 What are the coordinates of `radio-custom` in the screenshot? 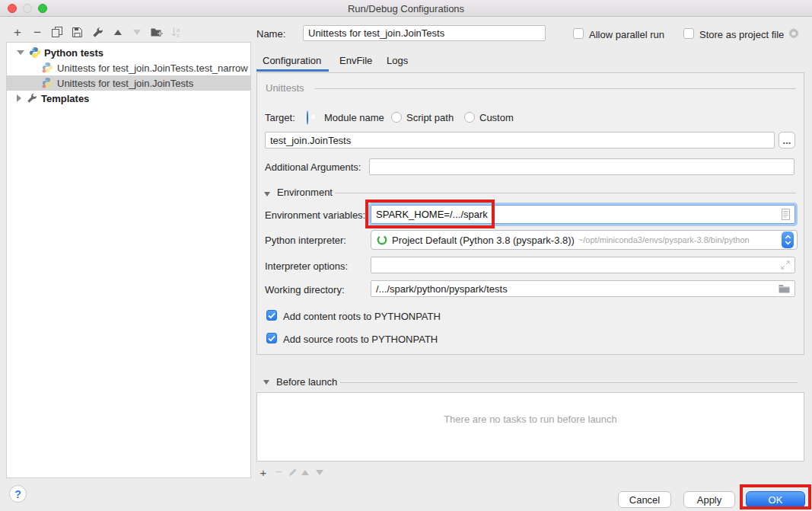 It's located at (470, 117).